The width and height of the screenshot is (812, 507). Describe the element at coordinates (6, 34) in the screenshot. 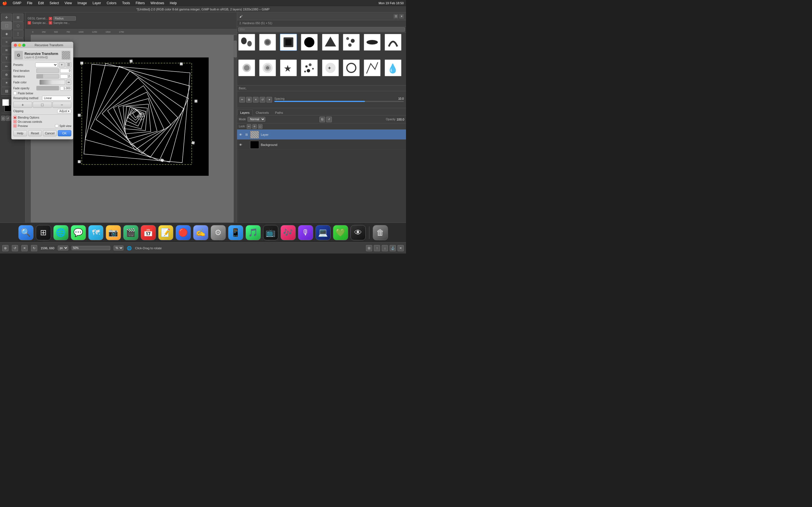

I see `free-select-tool: ◈` at that location.